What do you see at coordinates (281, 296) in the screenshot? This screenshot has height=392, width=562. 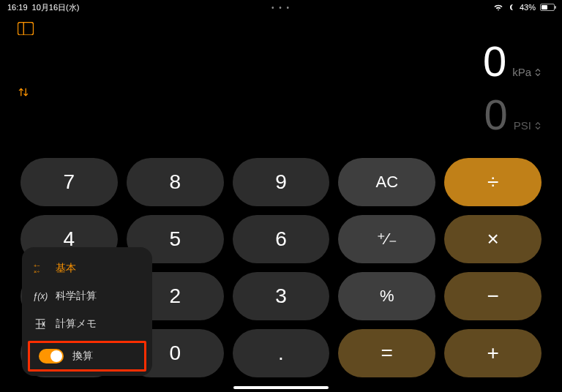 I see `key-3: 3` at bounding box center [281, 296].